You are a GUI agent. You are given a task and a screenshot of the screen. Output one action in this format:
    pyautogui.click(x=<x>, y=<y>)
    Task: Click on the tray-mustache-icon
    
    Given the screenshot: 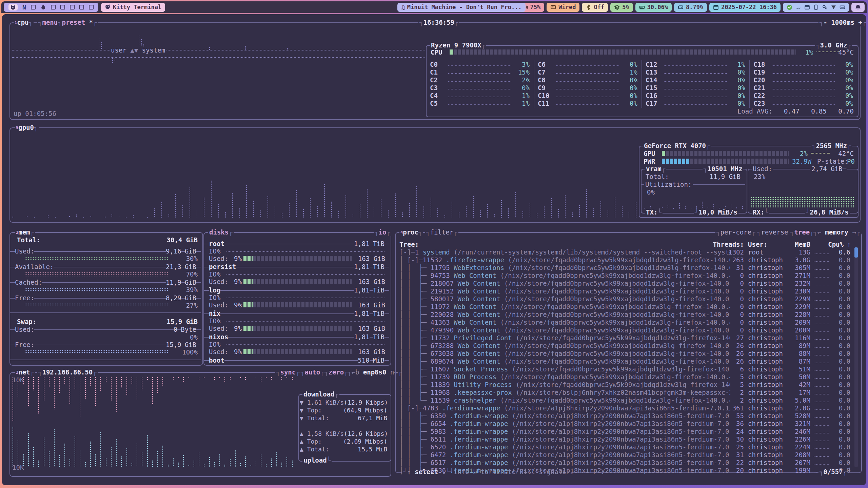 What is the action you would take?
    pyautogui.click(x=798, y=7)
    